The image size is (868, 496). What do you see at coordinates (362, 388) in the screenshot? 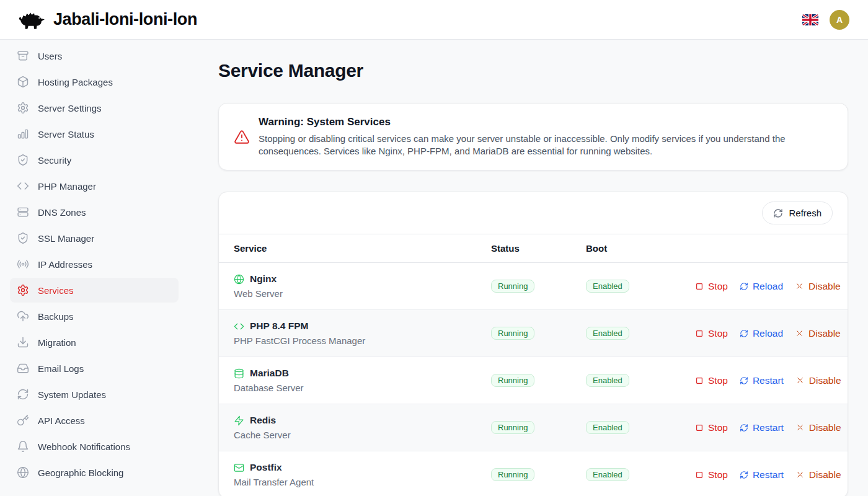
I see `service-description: Database Server` at bounding box center [362, 388].